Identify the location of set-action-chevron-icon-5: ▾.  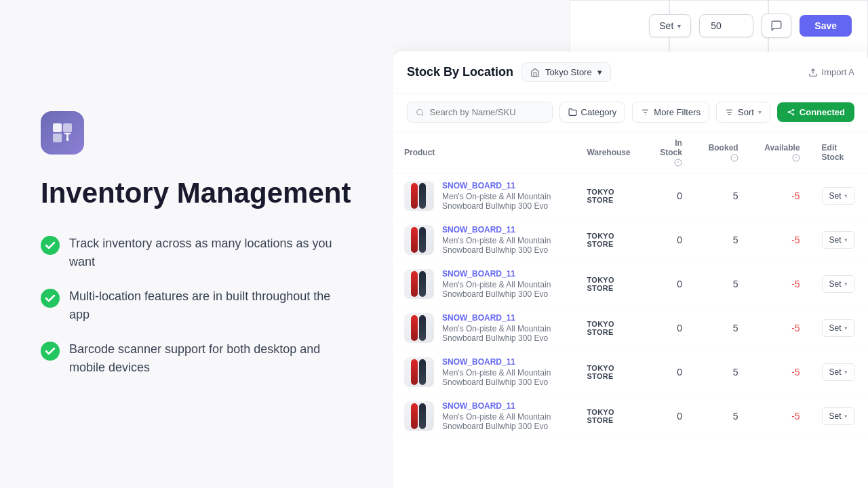
(846, 416).